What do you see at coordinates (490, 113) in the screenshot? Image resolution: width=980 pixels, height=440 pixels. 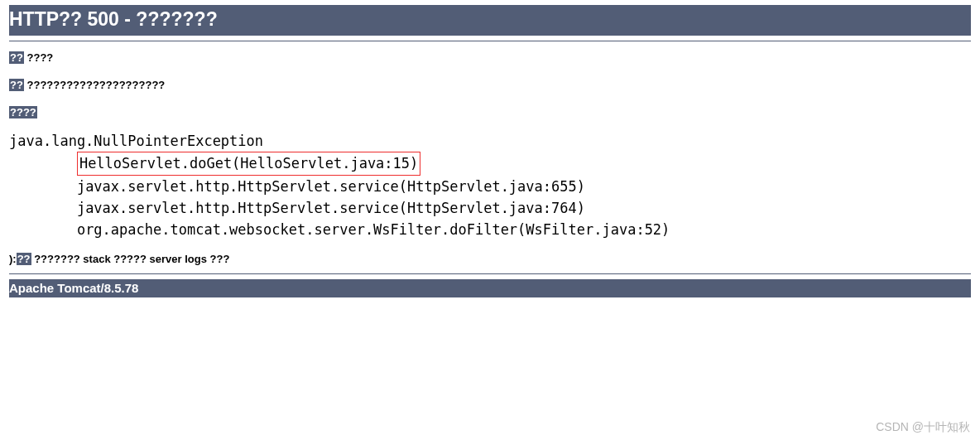 I see `description-label: ????` at bounding box center [490, 113].